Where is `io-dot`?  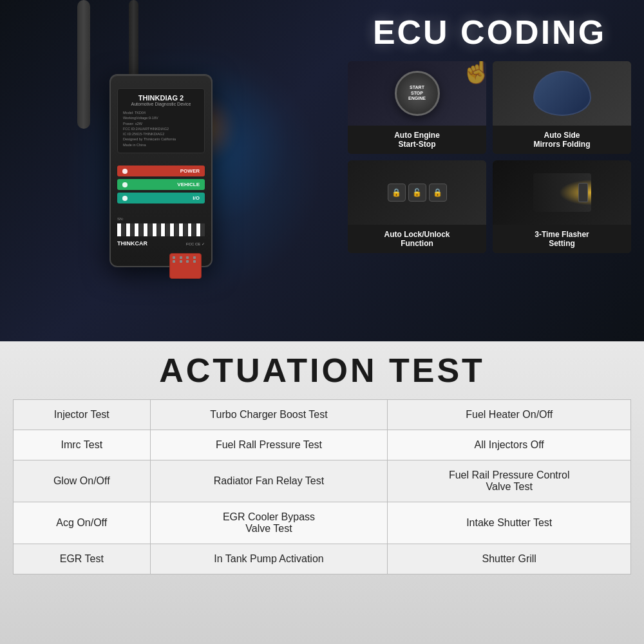
io-dot is located at coordinates (125, 198).